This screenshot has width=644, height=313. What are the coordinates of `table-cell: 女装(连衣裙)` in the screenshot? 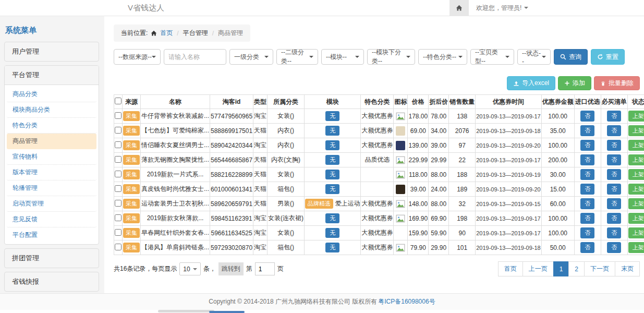 It's located at (286, 219).